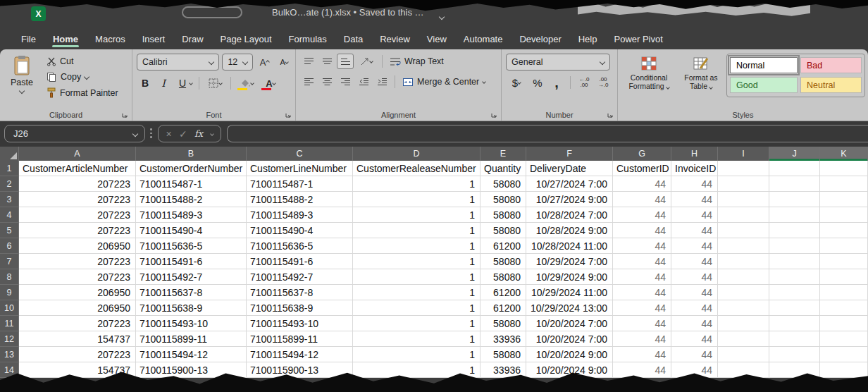 The image size is (868, 392). I want to click on merge-center-button: Merge & Center, so click(444, 82).